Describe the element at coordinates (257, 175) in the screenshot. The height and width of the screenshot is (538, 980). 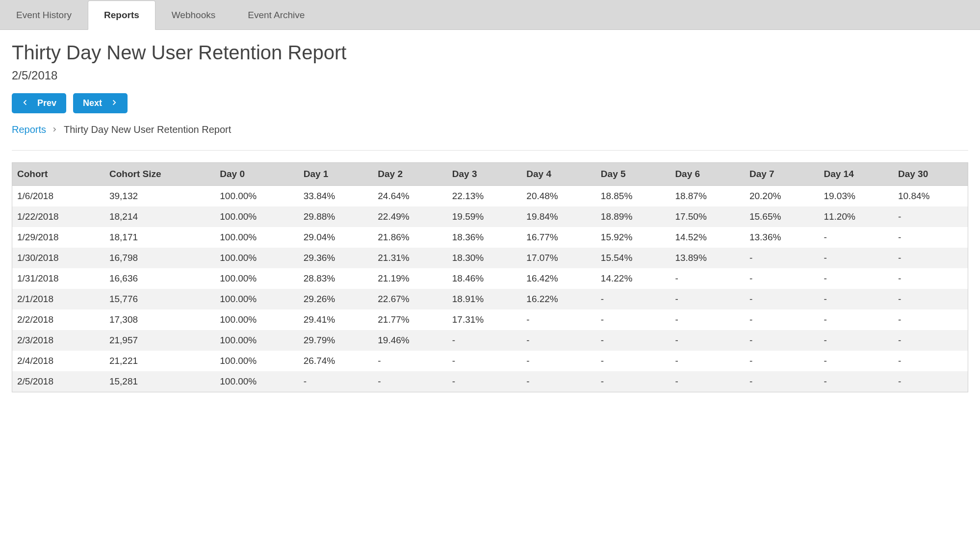
I see `table-header-cell: Day 0` at that location.